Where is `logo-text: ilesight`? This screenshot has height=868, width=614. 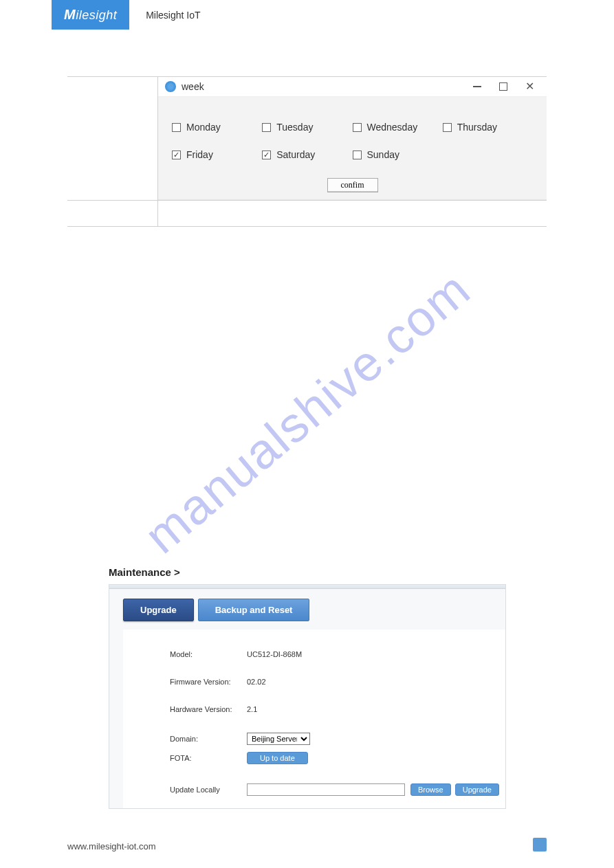 logo-text: ilesight is located at coordinates (96, 15).